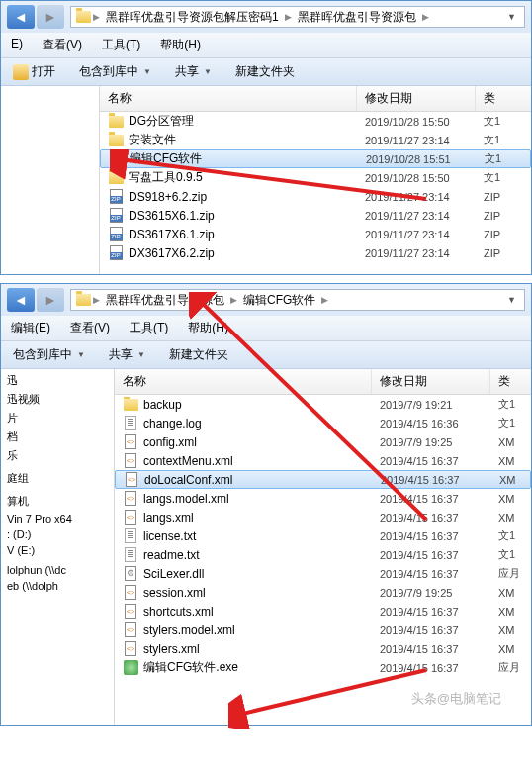 This screenshot has width=532, height=763. Describe the element at coordinates (243, 612) in the screenshot. I see `file-name: shortcuts.xml` at that location.